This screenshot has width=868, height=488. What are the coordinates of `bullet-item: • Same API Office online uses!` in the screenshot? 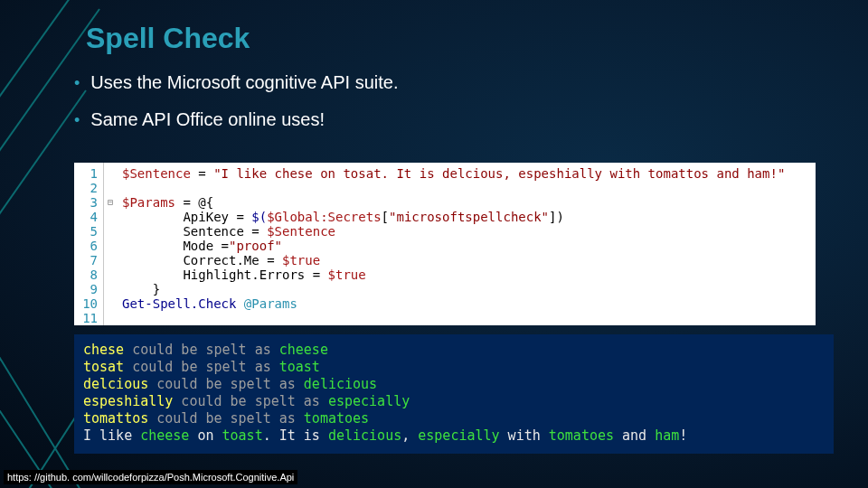 It's located at (236, 119).